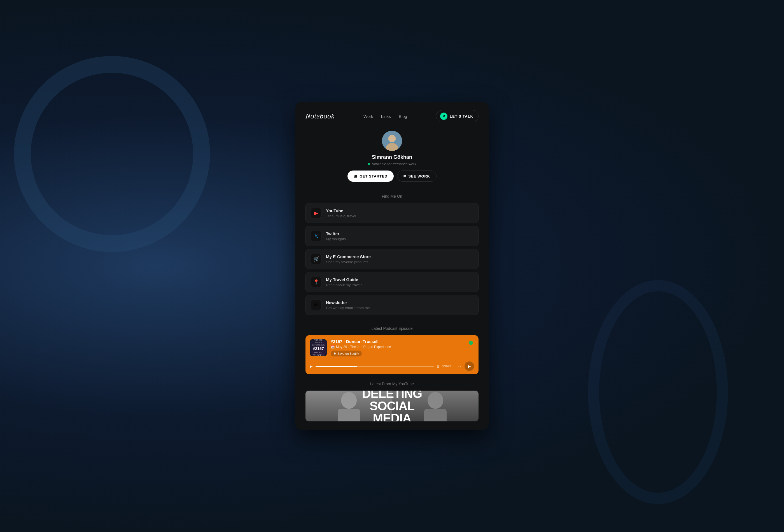  I want to click on podcast-save-button: ⊕ Save on Spotify, so click(346, 354).